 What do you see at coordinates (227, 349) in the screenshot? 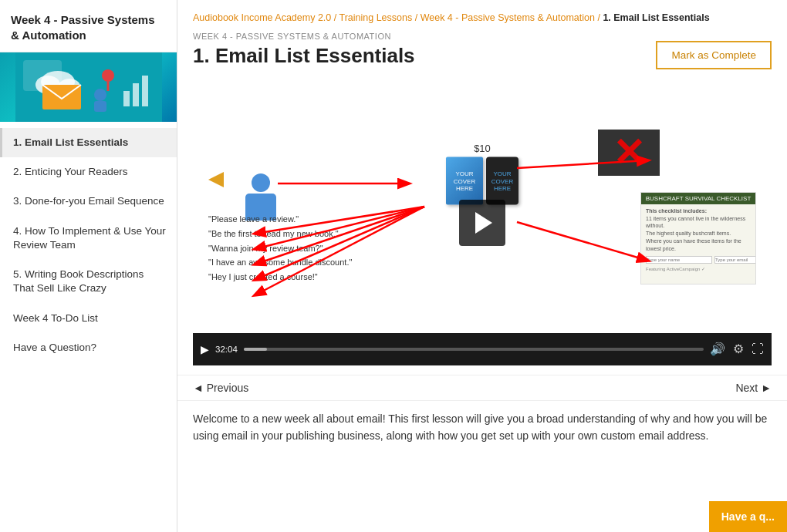
I see `video-time: 32:04` at bounding box center [227, 349].